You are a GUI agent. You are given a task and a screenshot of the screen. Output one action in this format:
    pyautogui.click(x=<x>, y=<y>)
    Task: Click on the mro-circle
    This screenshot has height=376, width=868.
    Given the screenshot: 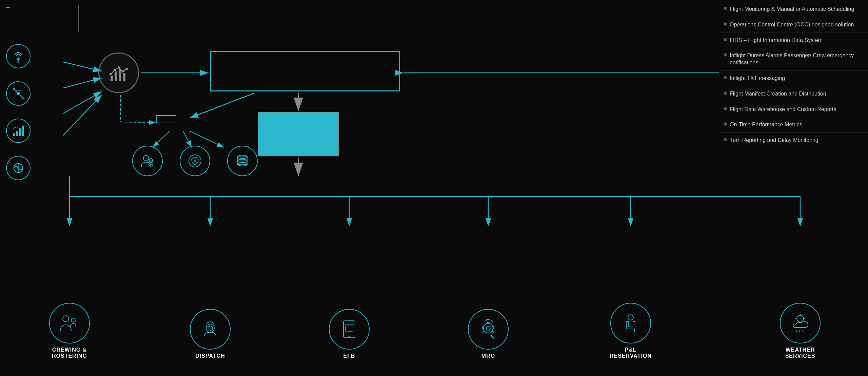 What is the action you would take?
    pyautogui.click(x=488, y=329)
    